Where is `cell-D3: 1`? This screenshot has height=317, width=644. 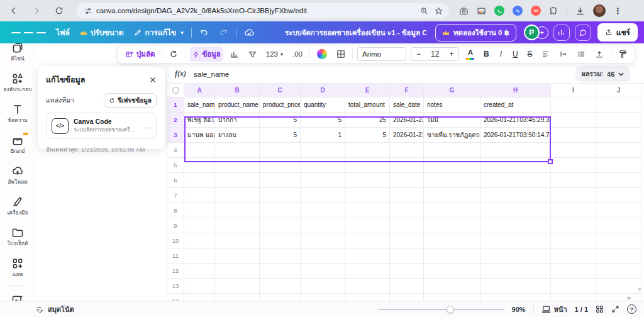 cell-D3: 1 is located at coordinates (323, 135).